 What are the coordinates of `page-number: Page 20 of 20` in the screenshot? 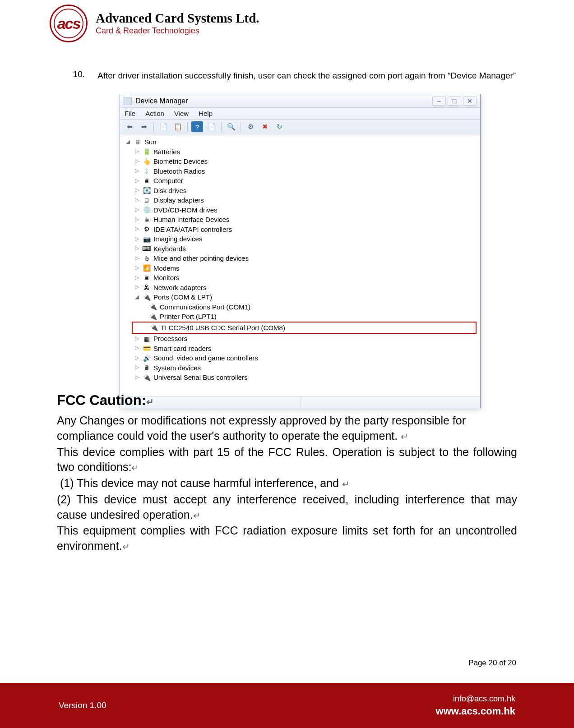 It's located at (492, 663).